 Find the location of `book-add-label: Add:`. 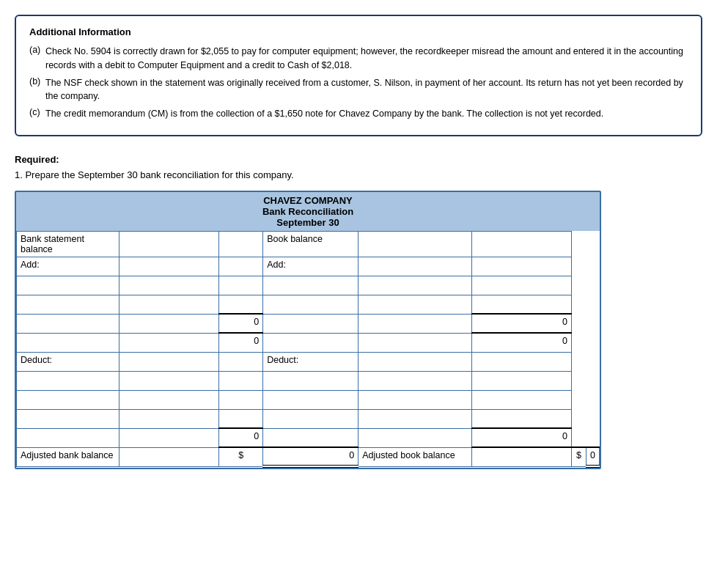

book-add-label: Add: is located at coordinates (311, 266).